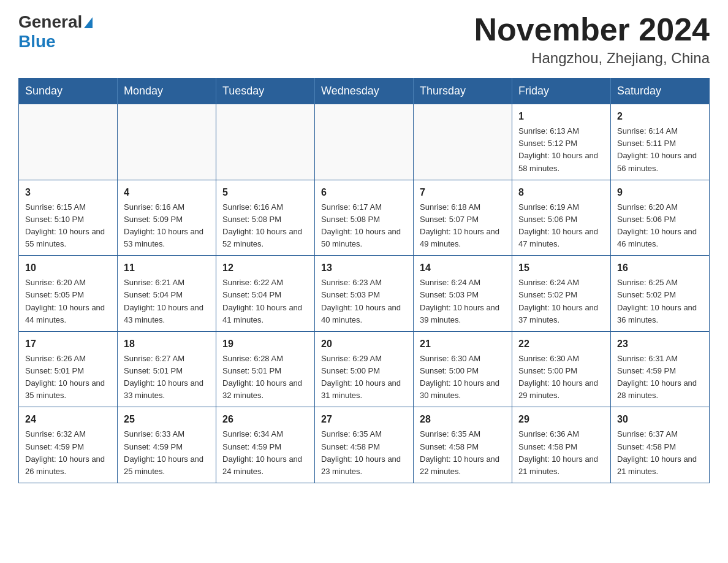  I want to click on calendar-week-2: 3Sunrise: 6:15 AMSunset: 5:10 PMDaylight…, so click(364, 218).